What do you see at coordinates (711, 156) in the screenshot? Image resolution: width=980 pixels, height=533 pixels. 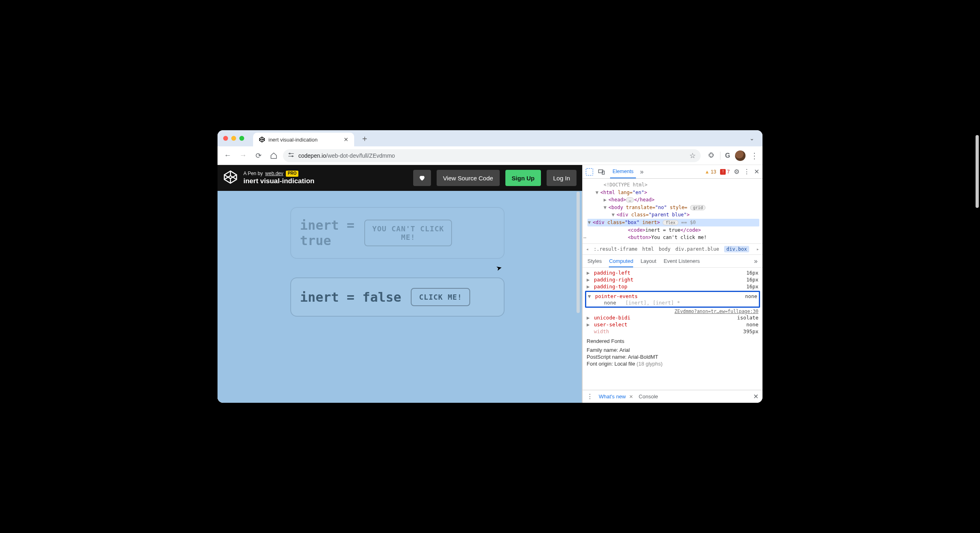 I see `extensions-icon` at bounding box center [711, 156].